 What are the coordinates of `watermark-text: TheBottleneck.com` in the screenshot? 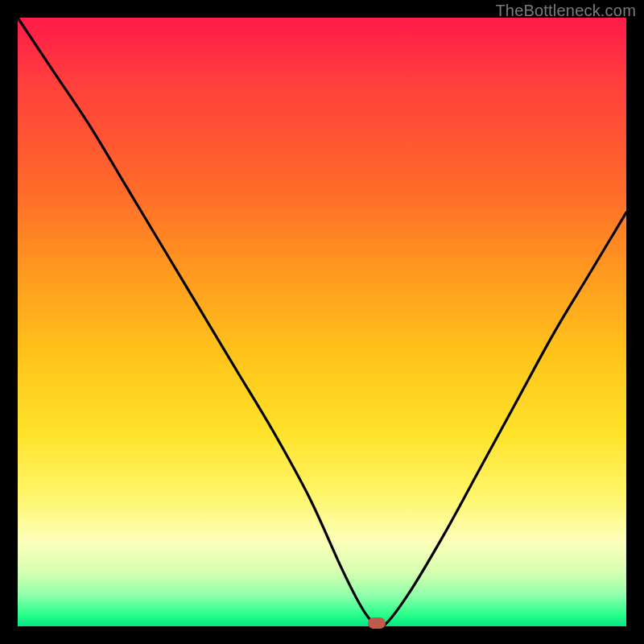 It's located at (565, 11).